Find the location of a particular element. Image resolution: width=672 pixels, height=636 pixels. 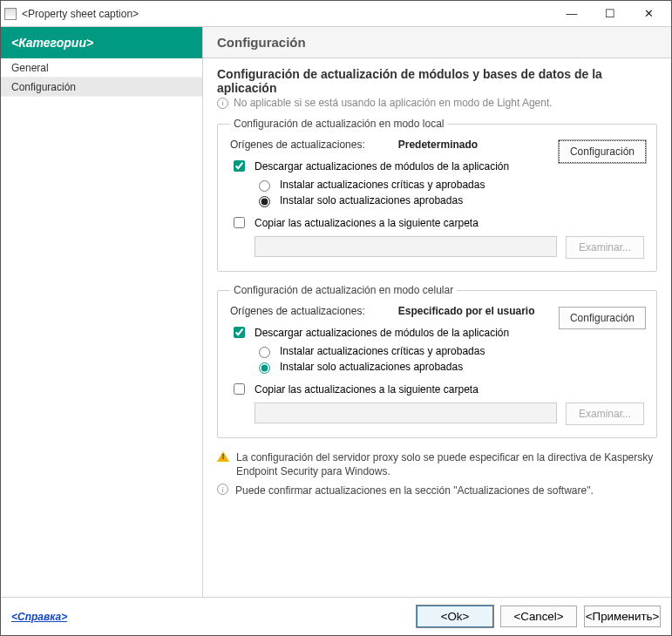

main-header: Configuración is located at coordinates (438, 43).